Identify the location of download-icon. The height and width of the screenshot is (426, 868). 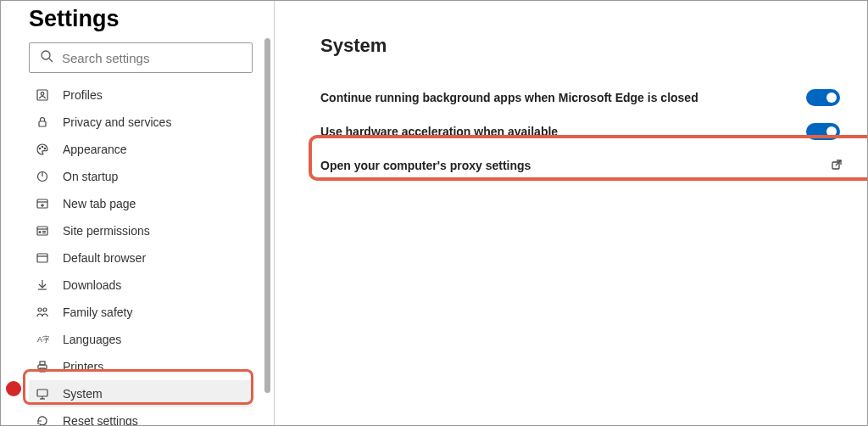
(42, 285).